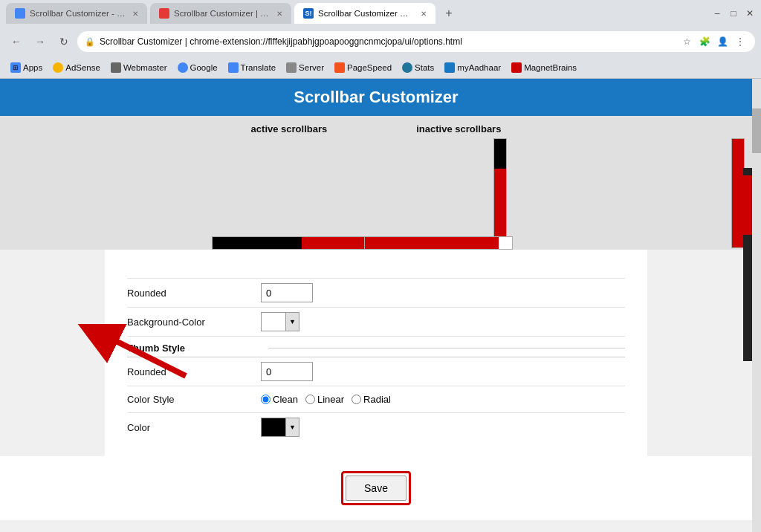  I want to click on save-button-wrap: Save, so click(376, 488).